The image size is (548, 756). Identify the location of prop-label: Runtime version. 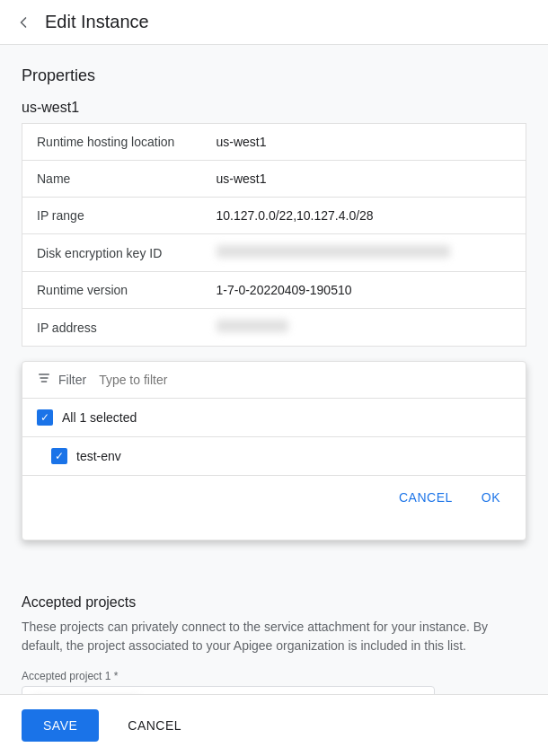
(112, 291).